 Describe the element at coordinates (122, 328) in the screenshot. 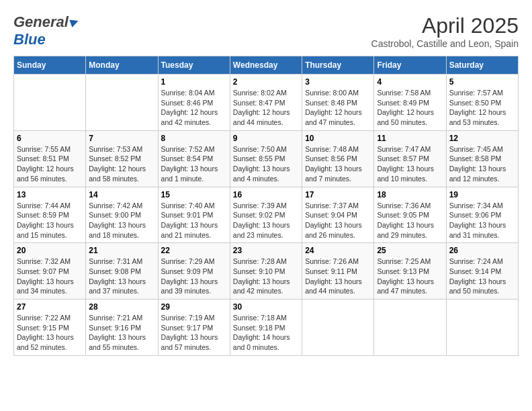

I see `calendar-cell: 28Sunrise: 7:21 AMSunset: 9:16 PMDayligh…` at that location.